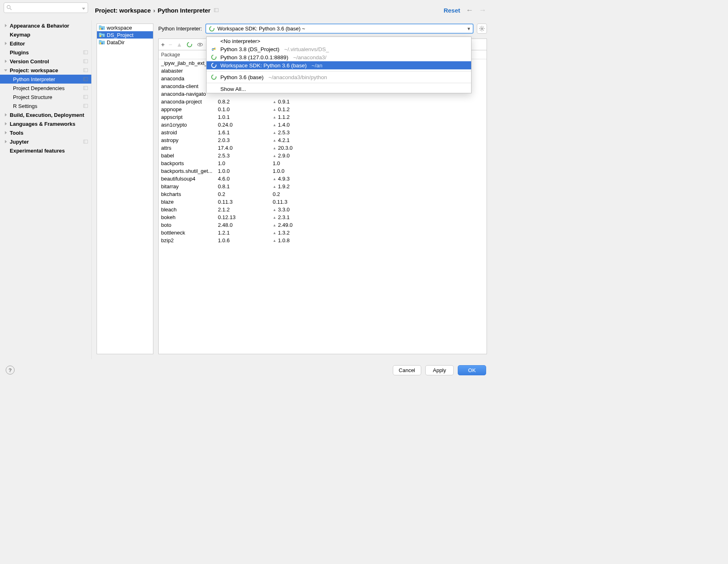  What do you see at coordinates (323, 132) in the screenshot?
I see `table-row: astroid1.6.1▲2.5.3` at bounding box center [323, 132].